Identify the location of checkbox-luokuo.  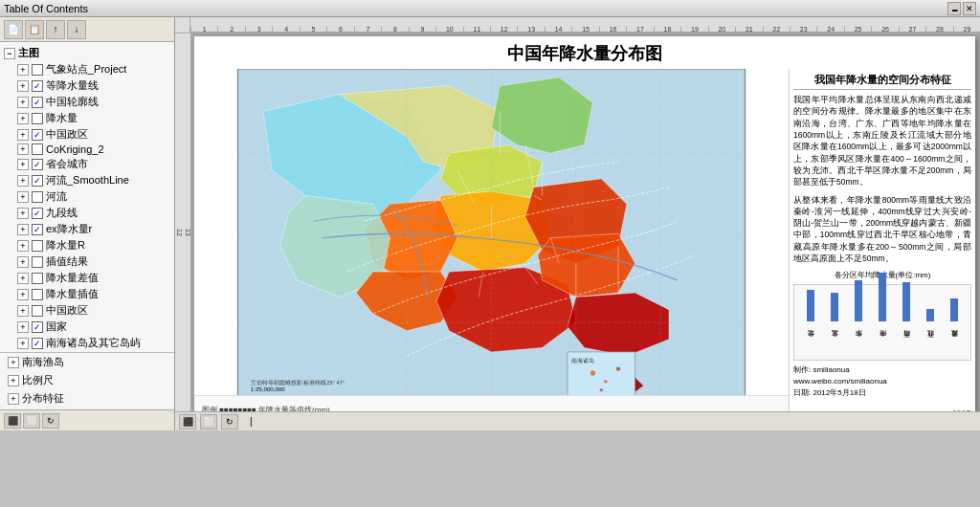
(37, 102).